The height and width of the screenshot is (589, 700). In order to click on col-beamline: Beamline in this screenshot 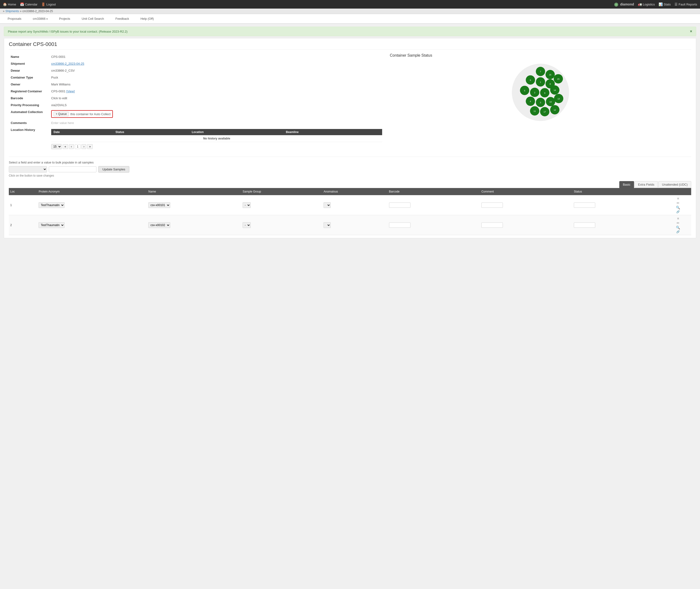, I will do `click(333, 132)`.